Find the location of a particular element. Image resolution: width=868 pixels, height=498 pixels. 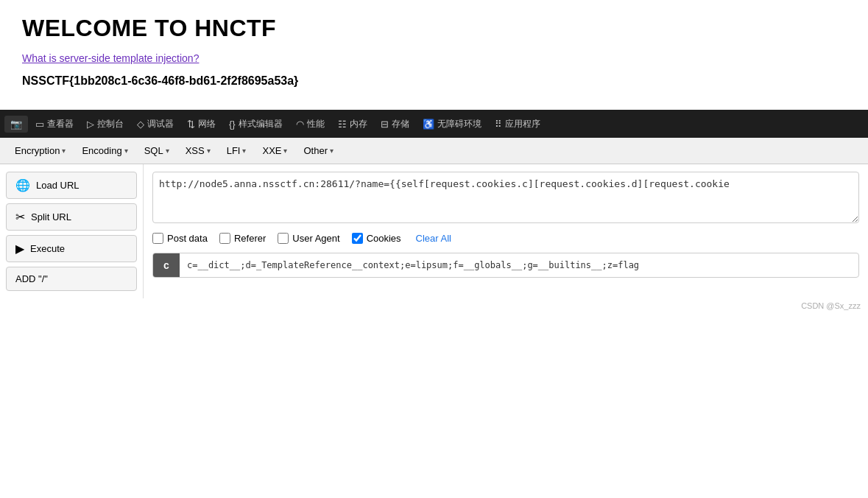

add-slash-button: ADD "/" is located at coordinates (71, 278).